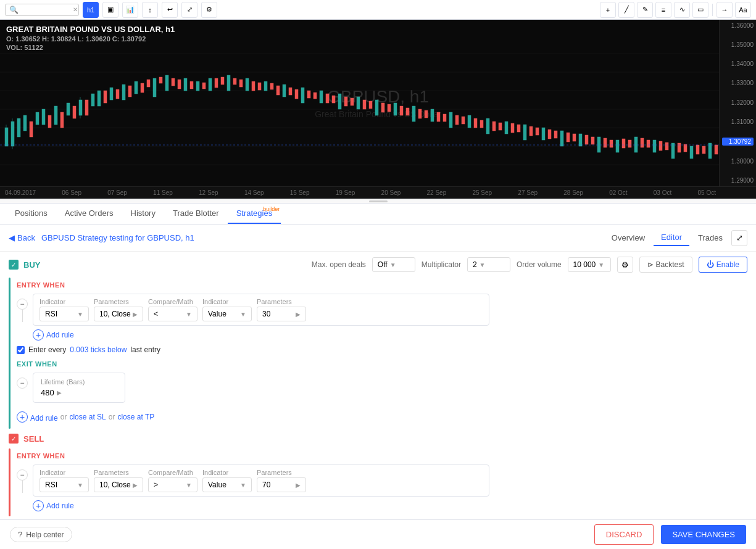 This screenshot has height=549, width=756. I want to click on compare-btn: ↕, so click(150, 10).